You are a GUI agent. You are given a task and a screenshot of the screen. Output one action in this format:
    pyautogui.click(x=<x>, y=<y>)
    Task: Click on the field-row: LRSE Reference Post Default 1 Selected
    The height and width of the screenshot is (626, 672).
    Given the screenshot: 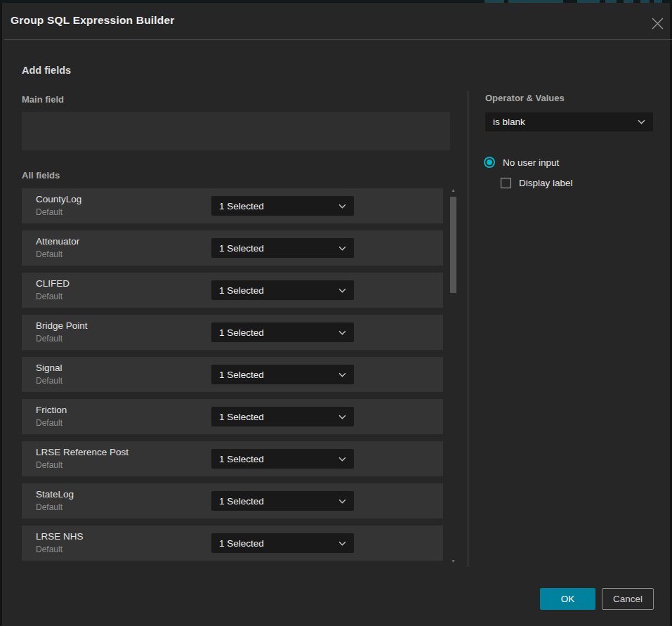 What is the action you would take?
    pyautogui.click(x=232, y=459)
    